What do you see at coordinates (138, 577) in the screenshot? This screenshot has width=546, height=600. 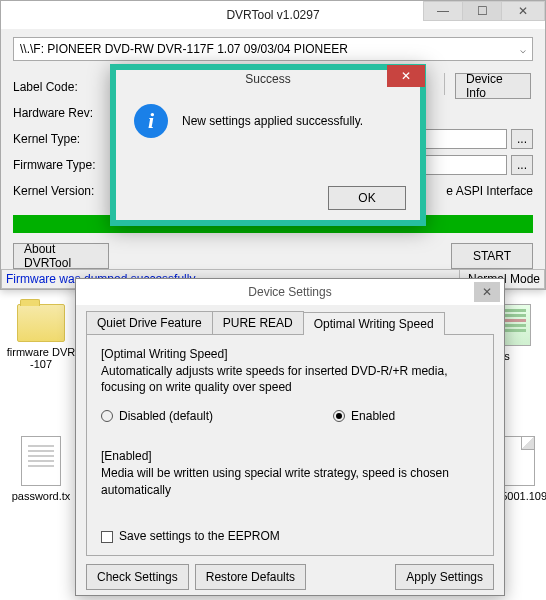 I see `check-settings-button: Check Settings` at bounding box center [138, 577].